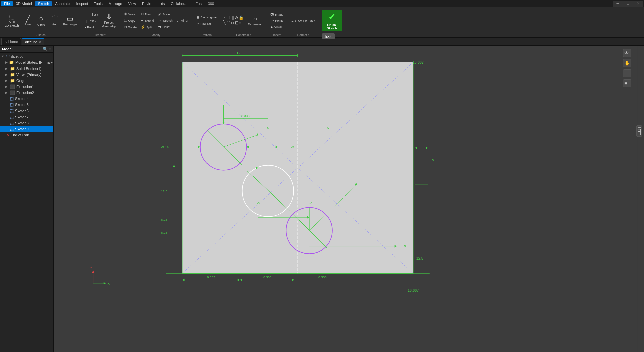 The height and width of the screenshot is (352, 644). What do you see at coordinates (92, 27) in the screenshot?
I see `point-button: · Point` at bounding box center [92, 27].